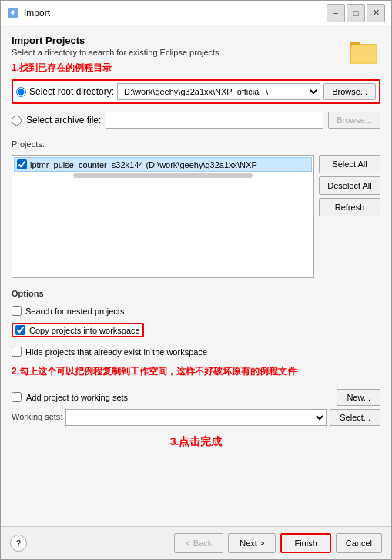 Image resolution: width=392 pixels, height=560 pixels. I want to click on page-title: Import Projects, so click(117, 40).